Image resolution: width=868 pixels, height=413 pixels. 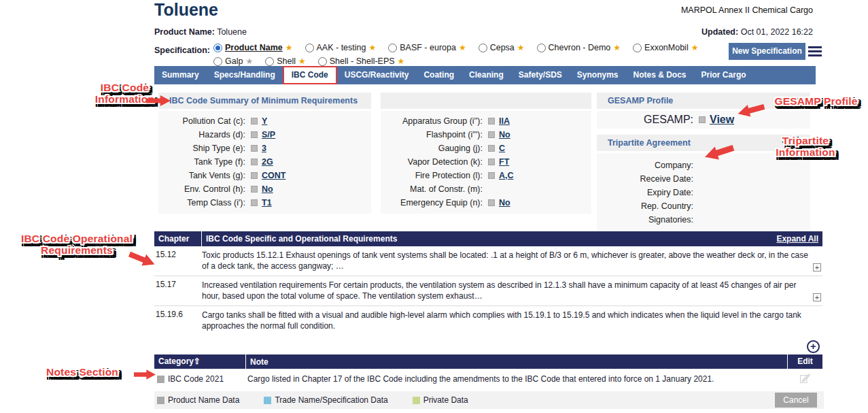 I want to click on spec-option-exxonmobil: ExxonMobil ★, so click(x=665, y=48).